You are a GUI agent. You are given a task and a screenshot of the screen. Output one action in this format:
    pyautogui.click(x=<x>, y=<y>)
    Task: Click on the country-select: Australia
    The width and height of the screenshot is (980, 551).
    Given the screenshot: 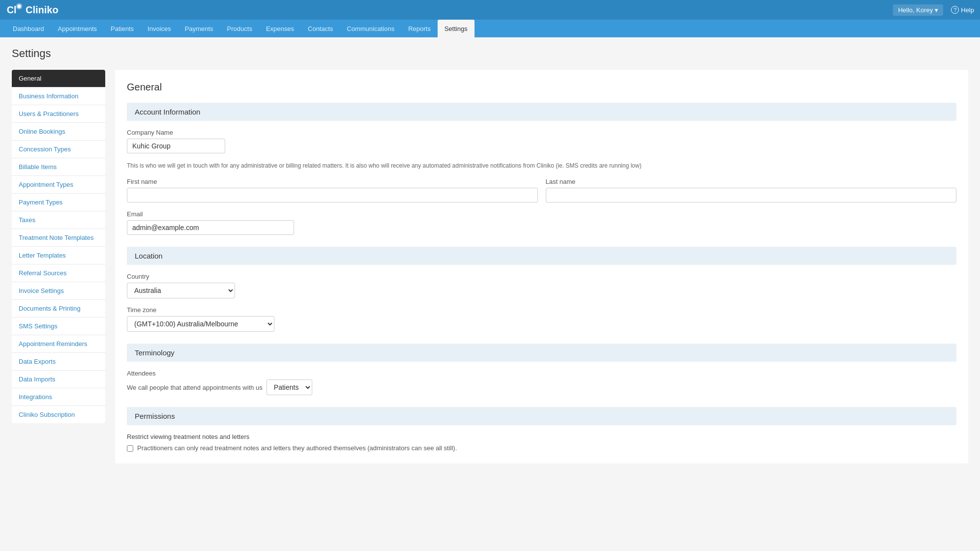 What is the action you would take?
    pyautogui.click(x=181, y=290)
    